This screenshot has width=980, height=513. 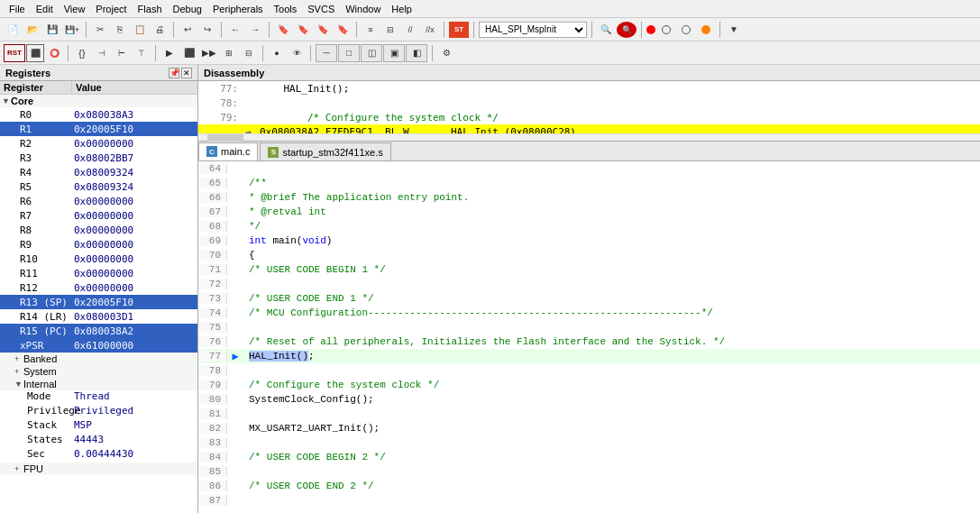 I want to click on more-btn: ▼, so click(x=734, y=30).